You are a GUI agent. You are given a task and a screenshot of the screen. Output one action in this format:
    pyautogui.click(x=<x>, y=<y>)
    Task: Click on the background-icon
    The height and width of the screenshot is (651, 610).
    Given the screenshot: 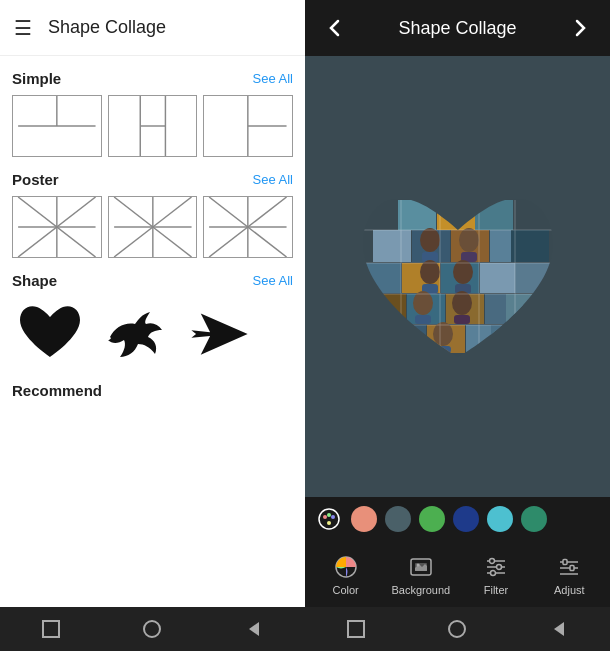 What is the action you would take?
    pyautogui.click(x=421, y=567)
    